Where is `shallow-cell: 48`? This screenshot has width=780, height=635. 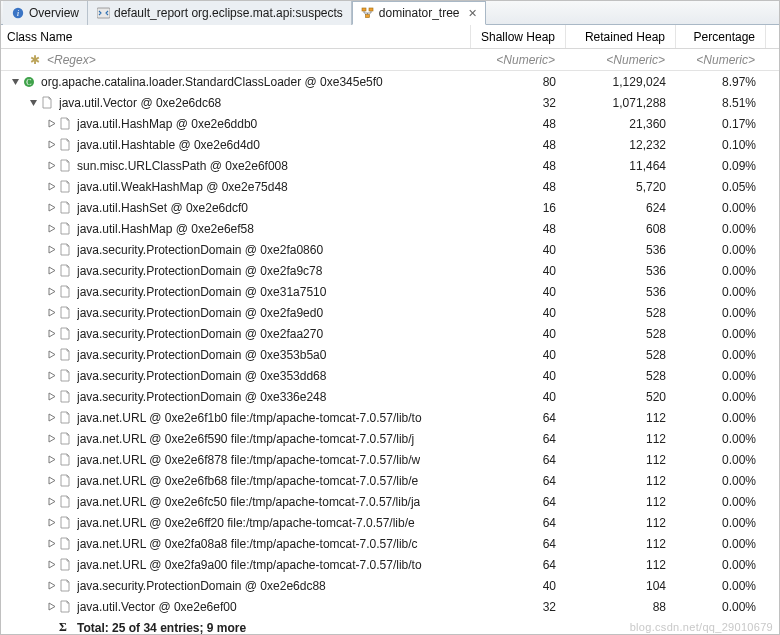 shallow-cell: 48 is located at coordinates (518, 145).